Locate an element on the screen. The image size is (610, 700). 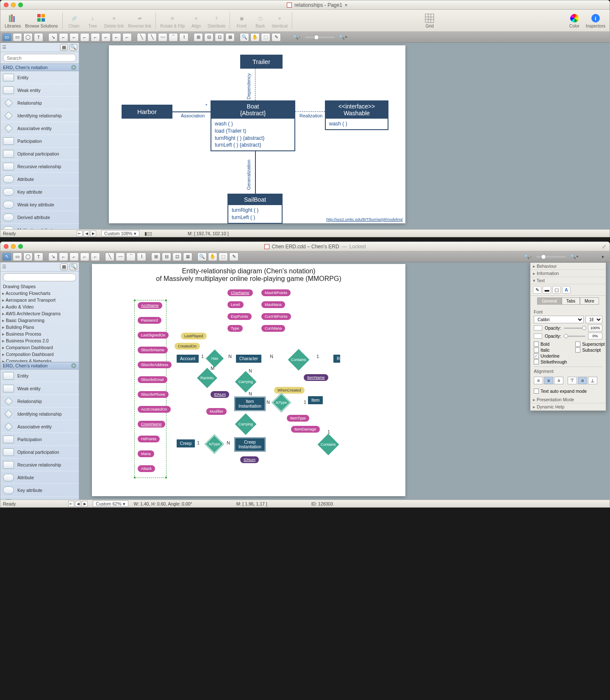
page-next-icon: ▶ is located at coordinates (93, 233).